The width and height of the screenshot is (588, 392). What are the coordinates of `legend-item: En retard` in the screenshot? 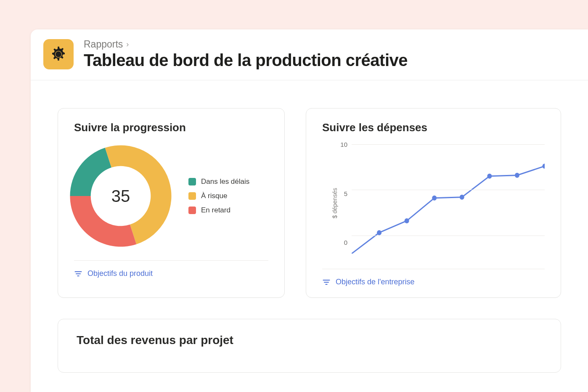 It's located at (219, 210).